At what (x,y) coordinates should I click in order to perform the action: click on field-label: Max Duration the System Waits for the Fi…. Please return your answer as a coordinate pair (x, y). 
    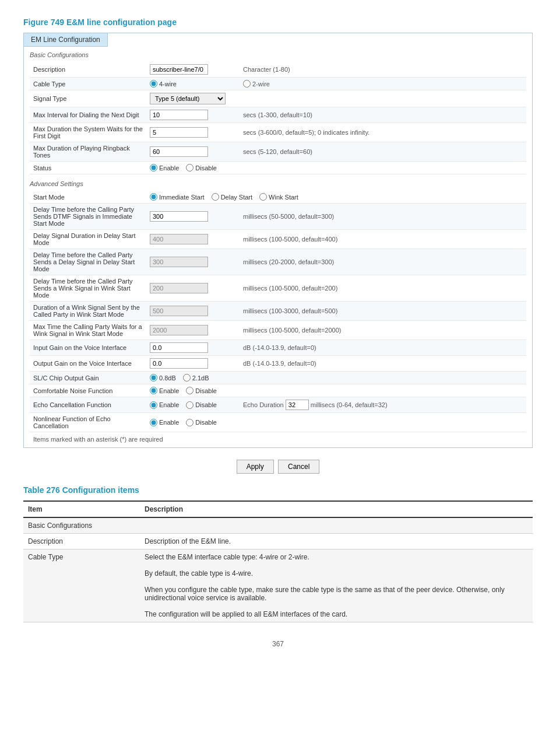
    Looking at the image, I should click on (88, 133).